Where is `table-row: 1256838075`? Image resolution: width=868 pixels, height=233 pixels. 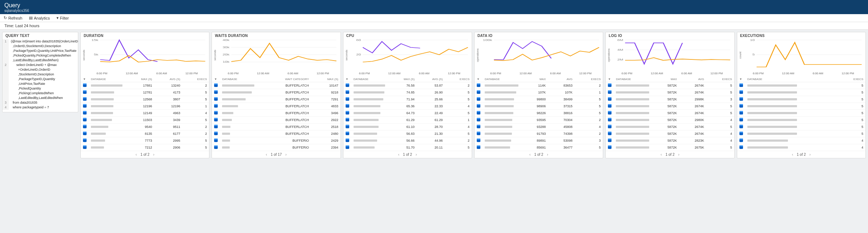 table-row: 1256838075 is located at coordinates (145, 99).